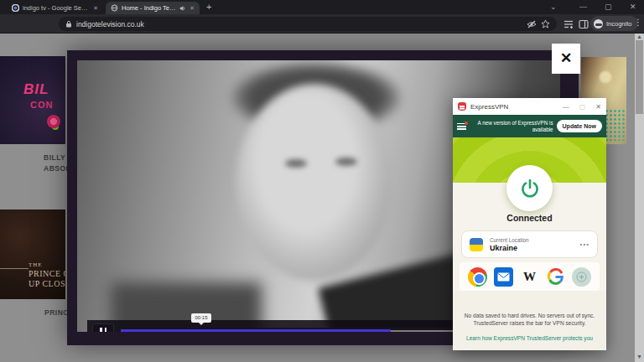 This screenshot has height=362, width=644. Describe the element at coordinates (545, 23) in the screenshot. I see `bookmark-star-icon` at that location.